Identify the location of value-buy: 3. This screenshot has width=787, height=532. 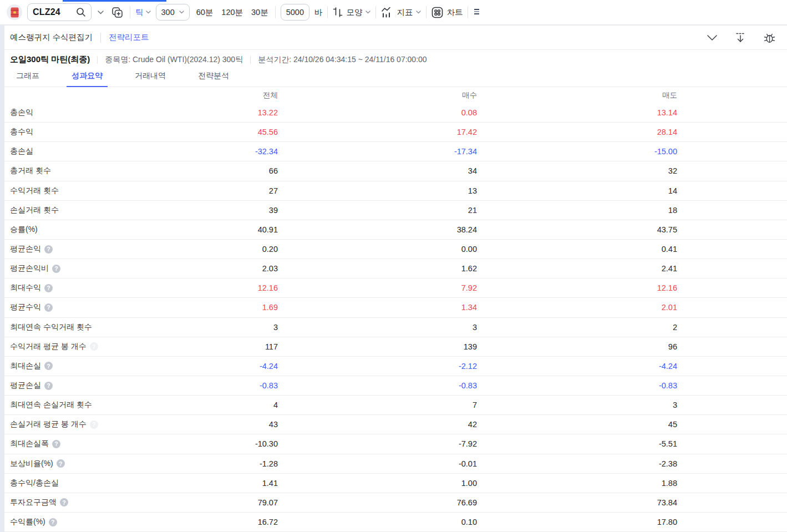
(377, 327).